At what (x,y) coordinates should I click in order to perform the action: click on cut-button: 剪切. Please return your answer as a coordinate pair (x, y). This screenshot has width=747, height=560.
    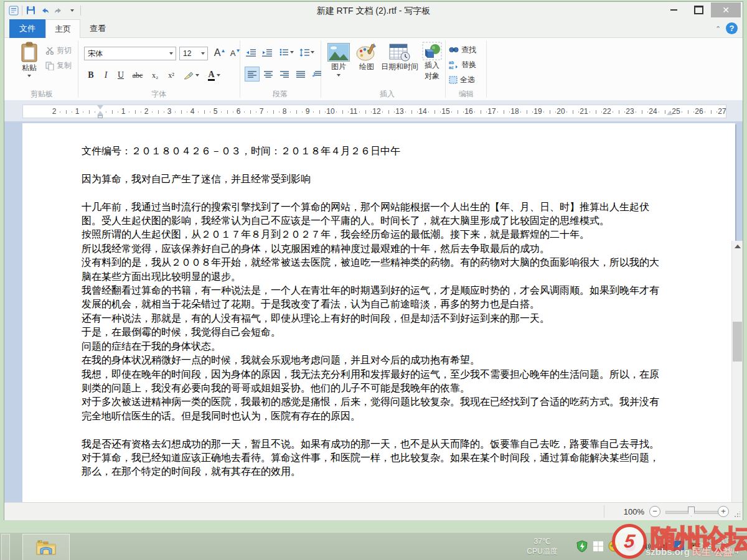
    Looking at the image, I should click on (59, 51).